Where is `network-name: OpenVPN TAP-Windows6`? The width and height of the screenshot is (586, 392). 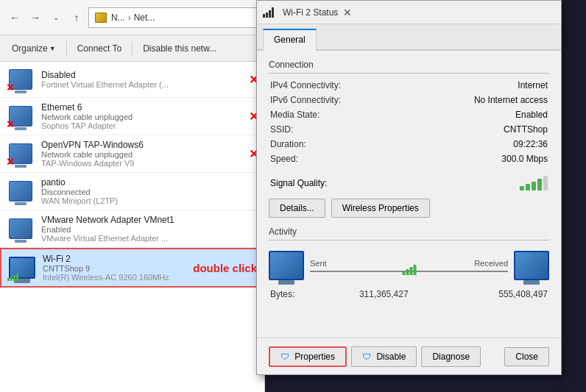 network-name: OpenVPN TAP-Windows6 is located at coordinates (150, 145).